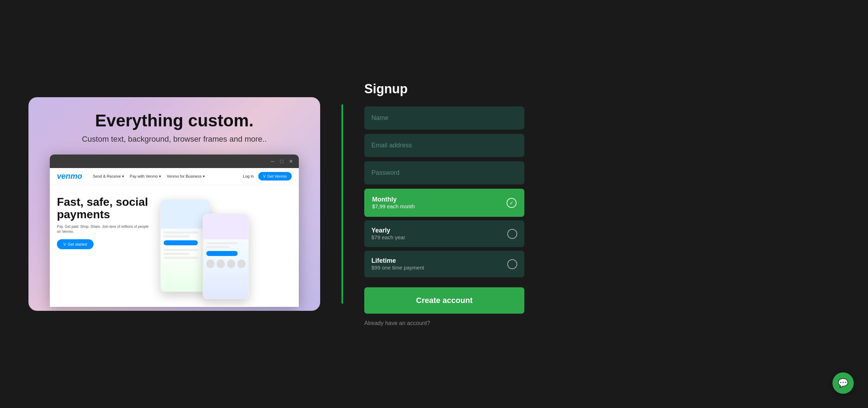  Describe the element at coordinates (444, 118) in the screenshot. I see `name-input` at that location.